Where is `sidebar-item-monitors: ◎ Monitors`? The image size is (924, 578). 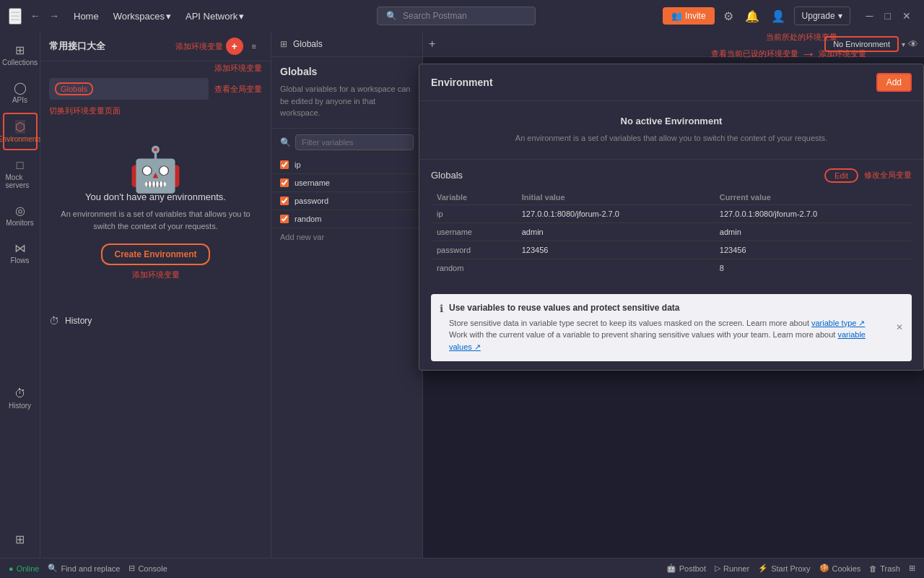
sidebar-item-monitors: ◎ Monitors is located at coordinates (20, 215).